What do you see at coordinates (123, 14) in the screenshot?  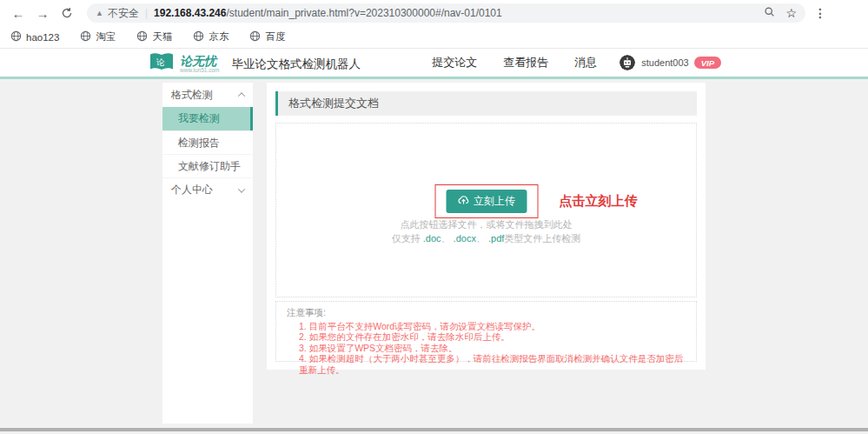 I see `security-label: 不安全` at bounding box center [123, 14].